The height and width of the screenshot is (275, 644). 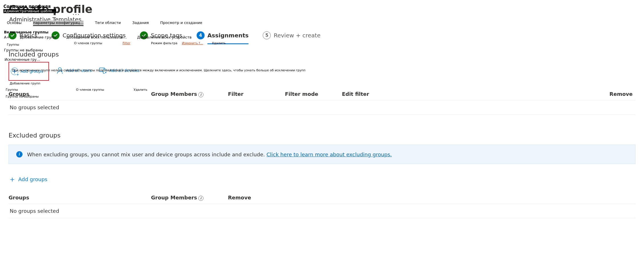 I want to click on included-groups-table: Groups Group Membersi Filter Filter mode…, so click(x=322, y=102).